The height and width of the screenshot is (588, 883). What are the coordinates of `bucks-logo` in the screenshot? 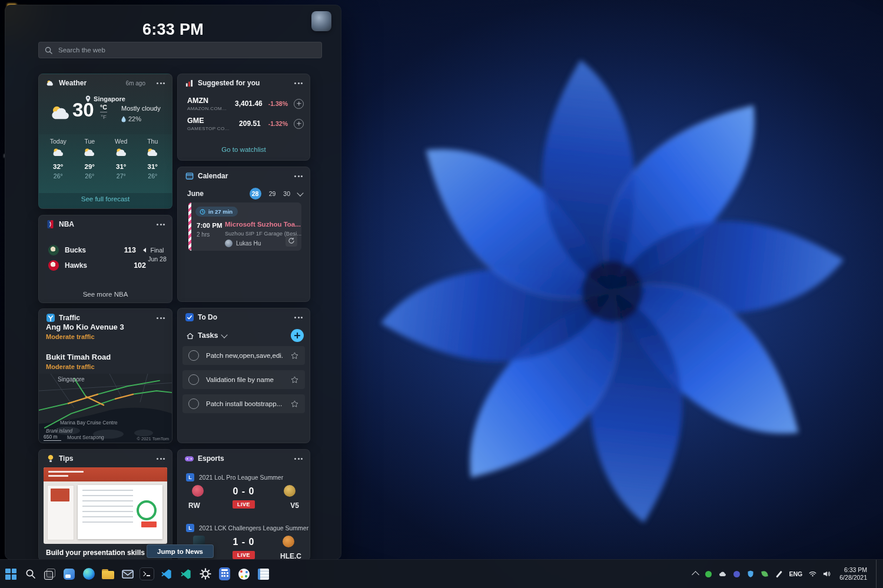 It's located at (54, 250).